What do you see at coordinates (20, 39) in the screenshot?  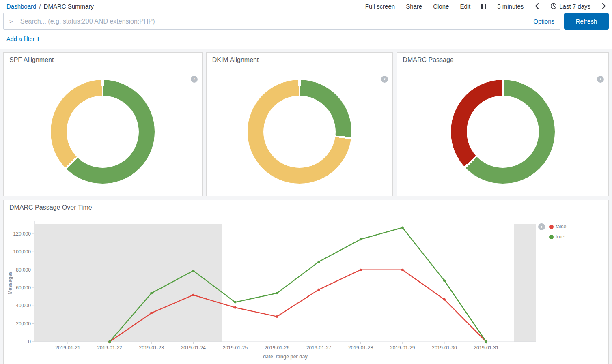 I see `add-filter-label: Add a filter` at bounding box center [20, 39].